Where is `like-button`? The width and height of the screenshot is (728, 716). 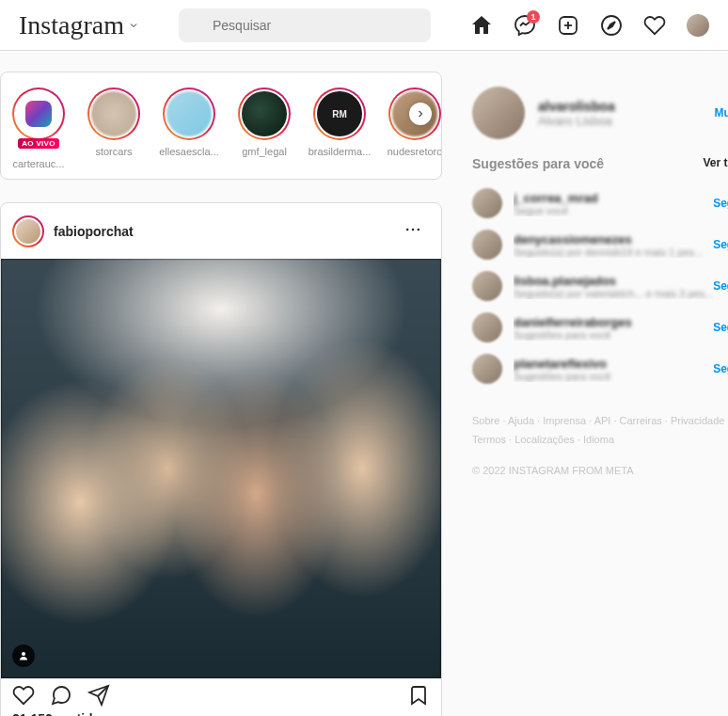 like-button is located at coordinates (24, 695).